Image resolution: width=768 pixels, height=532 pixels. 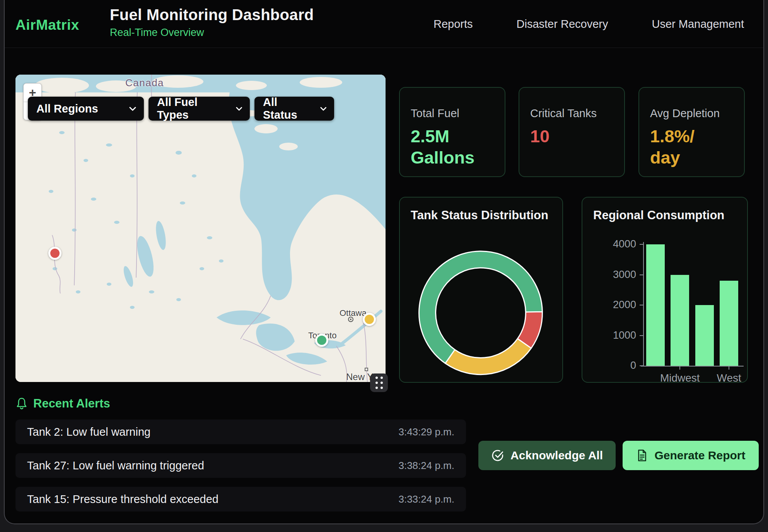 What do you see at coordinates (692, 366) in the screenshot?
I see `x-axis-line` at bounding box center [692, 366].